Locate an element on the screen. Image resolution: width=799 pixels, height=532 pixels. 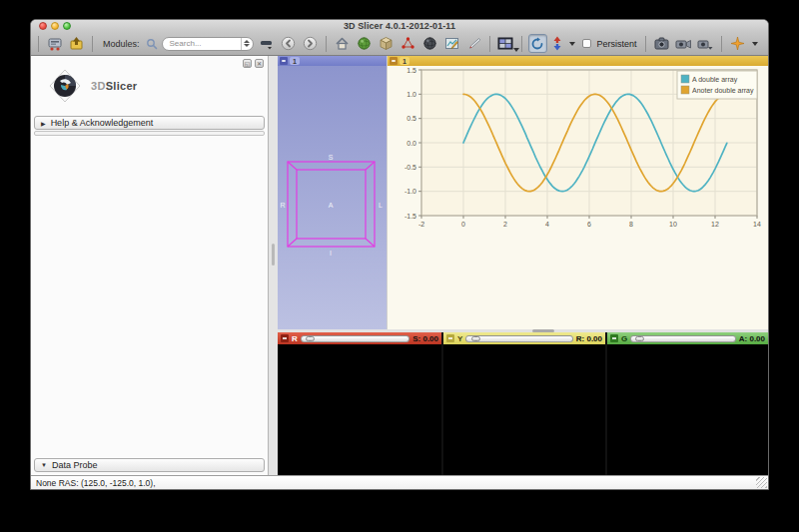
screenshot-button is located at coordinates (661, 44).